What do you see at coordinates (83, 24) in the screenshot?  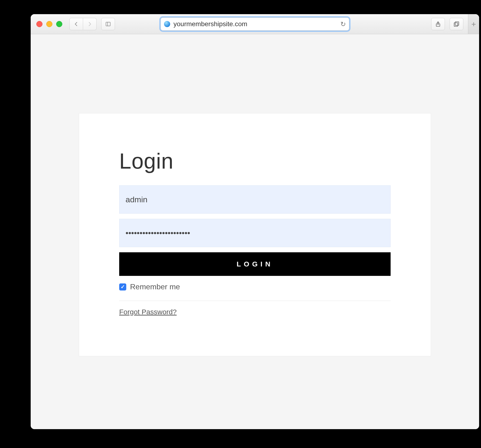 I see `nav-buttons` at bounding box center [83, 24].